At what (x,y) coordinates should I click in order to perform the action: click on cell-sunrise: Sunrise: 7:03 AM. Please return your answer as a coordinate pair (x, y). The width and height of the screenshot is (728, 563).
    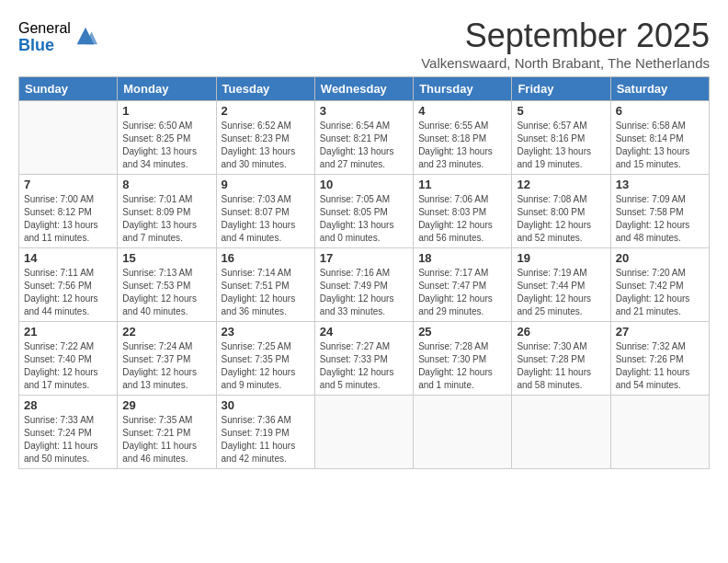
    Looking at the image, I should click on (256, 199).